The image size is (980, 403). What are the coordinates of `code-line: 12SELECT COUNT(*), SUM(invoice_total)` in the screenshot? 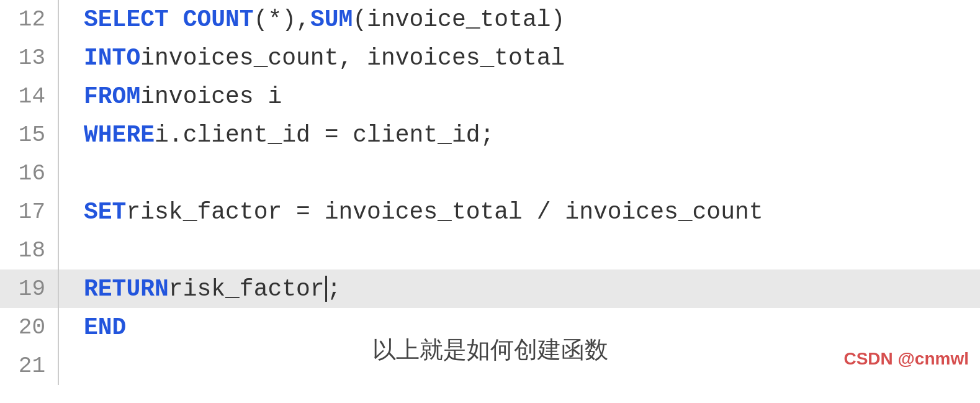 It's located at (490, 19).